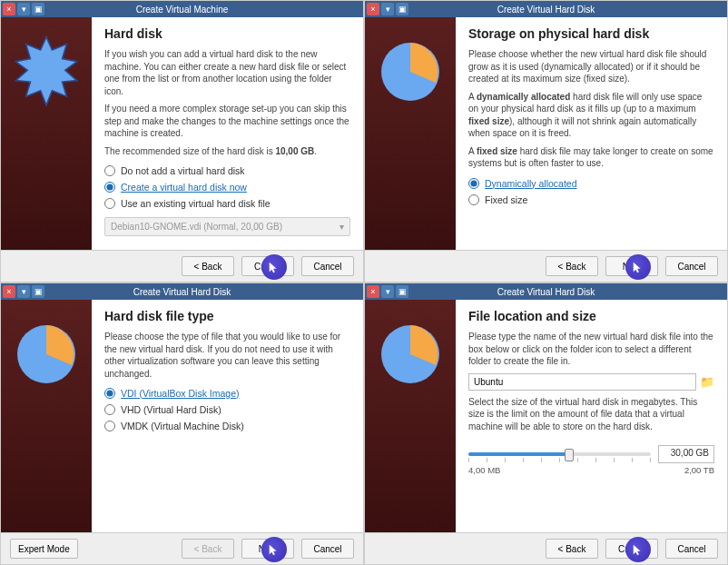 The width and height of the screenshot is (728, 565). I want to click on existing-disk-dropdown: Debian10-GNOME.vdi (Normal, 20,00 GB)▾, so click(227, 227).